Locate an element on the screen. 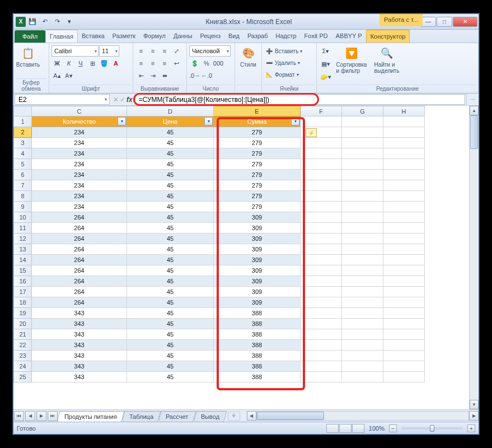 Image resolution: width=492 pixels, height=448 pixels. cell-F23 is located at coordinates (321, 356).